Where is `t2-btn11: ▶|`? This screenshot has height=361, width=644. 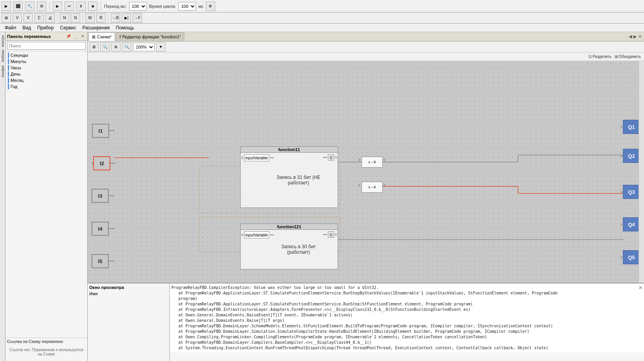
t2-btn11: ▶| is located at coordinates (126, 18).